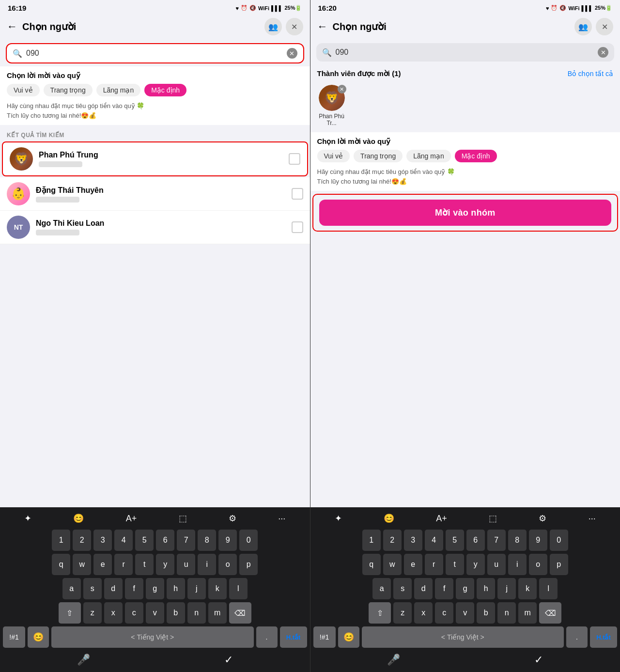 The width and height of the screenshot is (620, 672). I want to click on kb-period-left: ., so click(267, 637).